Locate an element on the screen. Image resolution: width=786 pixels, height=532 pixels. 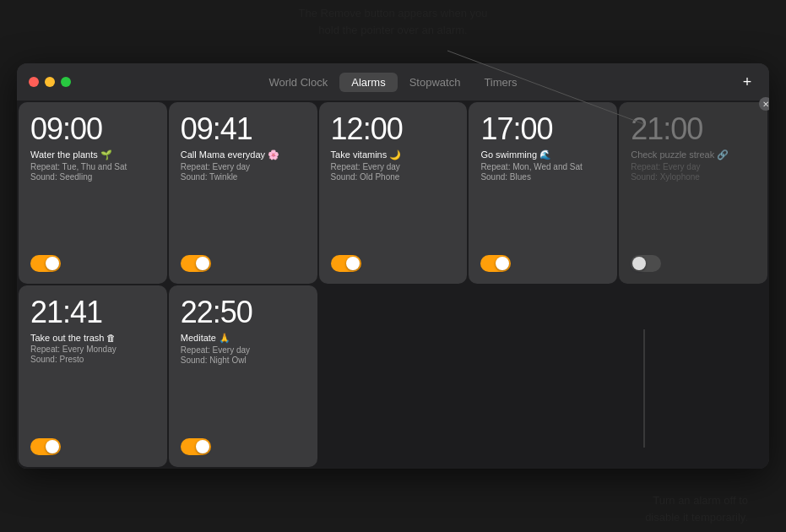
add-alarm-button: + is located at coordinates (747, 82).